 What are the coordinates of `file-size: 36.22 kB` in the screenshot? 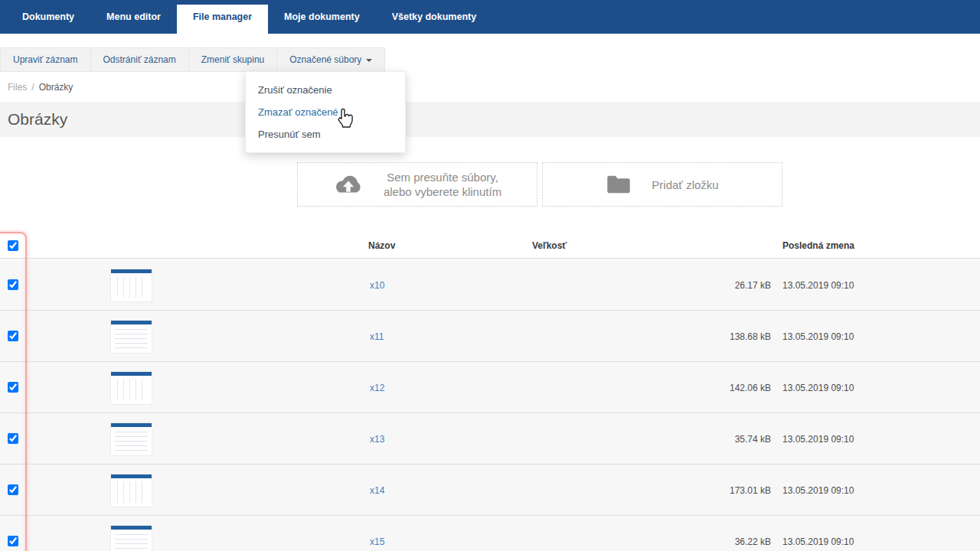 It's located at (753, 542).